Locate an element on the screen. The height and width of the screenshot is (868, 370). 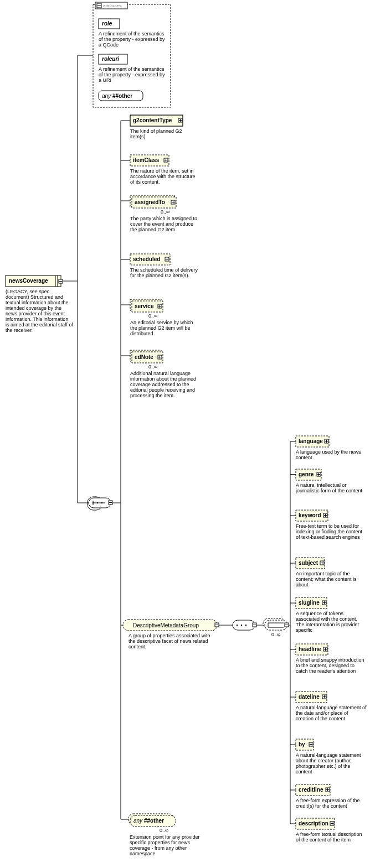
svg-text: genre is located at coordinates (306, 475).